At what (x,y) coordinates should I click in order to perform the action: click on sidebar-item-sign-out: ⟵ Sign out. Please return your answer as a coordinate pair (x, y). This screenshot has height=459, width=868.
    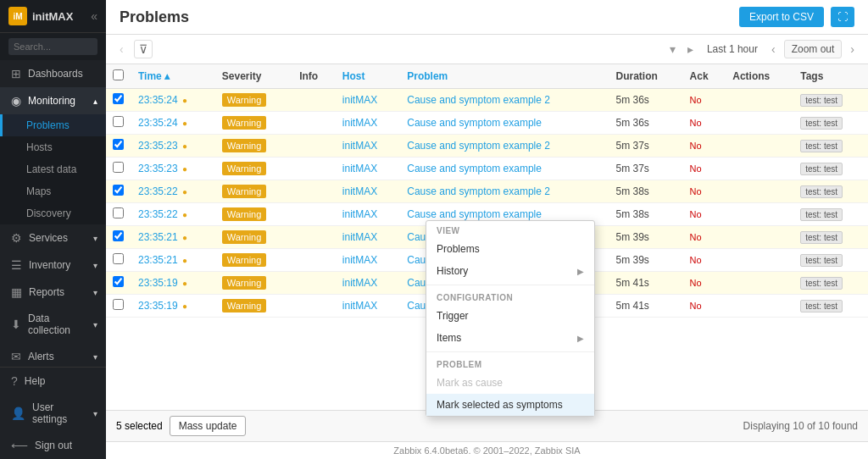
    Looking at the image, I should click on (53, 445).